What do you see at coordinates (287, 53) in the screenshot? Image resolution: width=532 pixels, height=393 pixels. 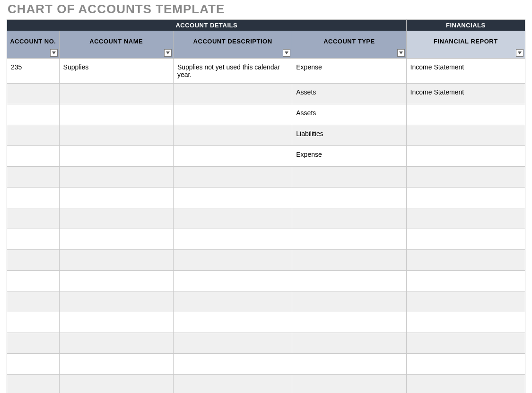 I see `filter-button-account-description` at bounding box center [287, 53].